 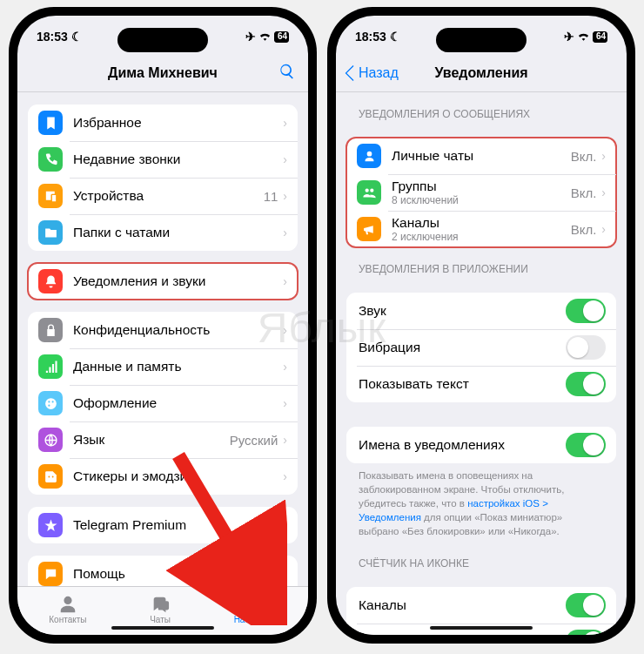 What do you see at coordinates (163, 159) in the screenshot?
I see `settings-row-phone: Недавние звонки›` at bounding box center [163, 159].